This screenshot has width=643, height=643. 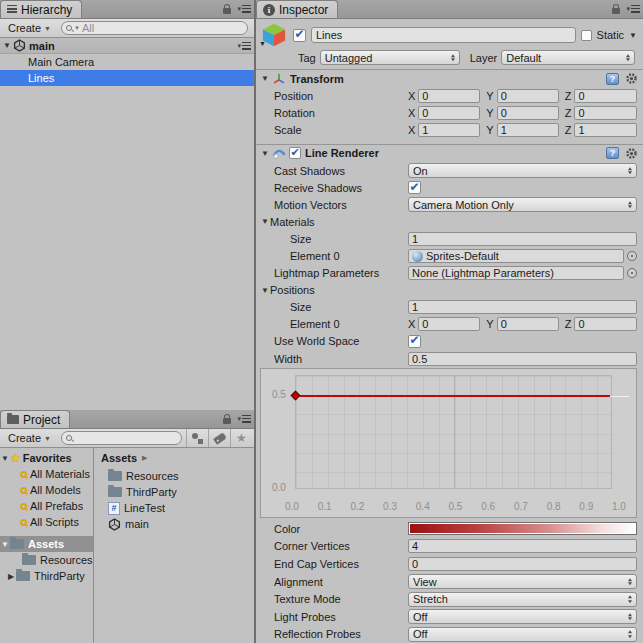 I want to click on asset-item-resources: Resources, so click(x=174, y=476).